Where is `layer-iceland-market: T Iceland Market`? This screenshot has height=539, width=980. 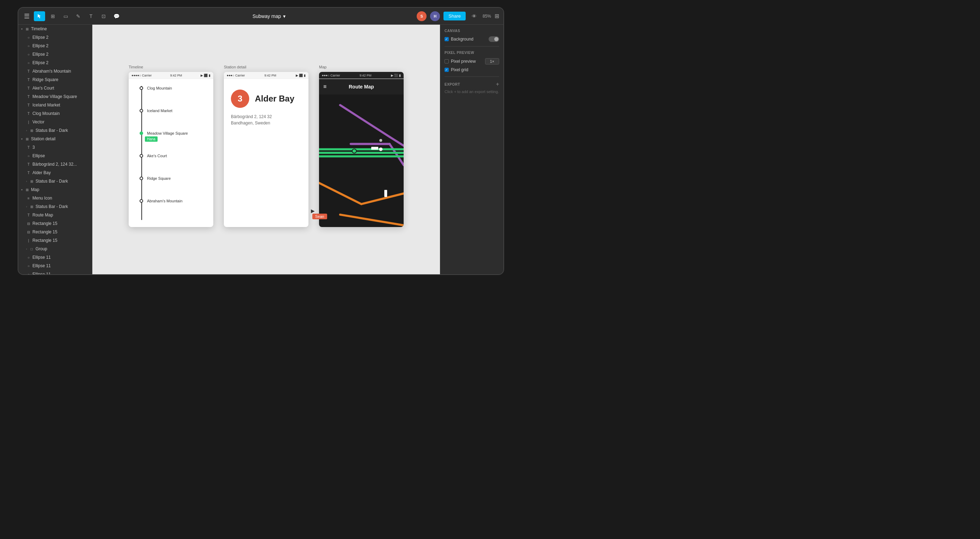
layer-iceland-market: T Iceland Market is located at coordinates (55, 105).